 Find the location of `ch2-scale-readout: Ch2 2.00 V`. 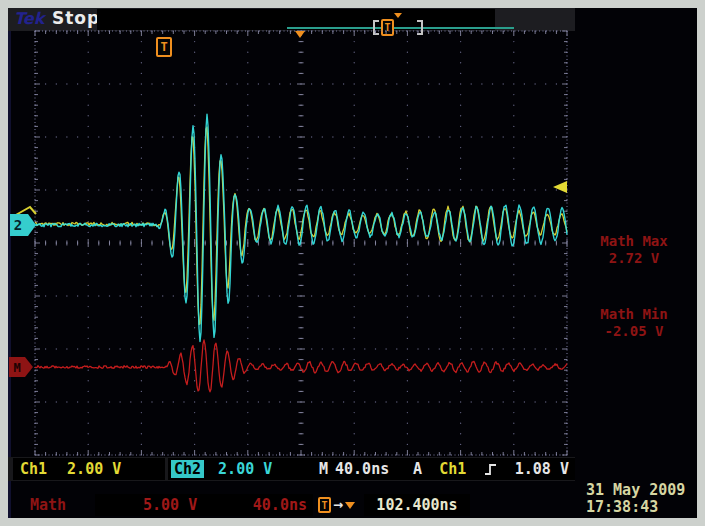

ch2-scale-readout: Ch2 2.00 V is located at coordinates (242, 469).